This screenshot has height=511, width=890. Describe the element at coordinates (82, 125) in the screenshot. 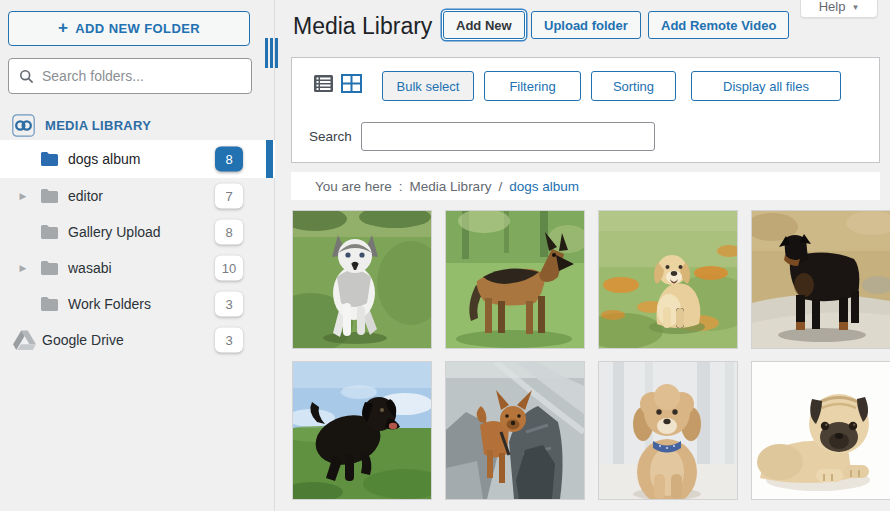

I see `media-library-root: MEDIA LIBRARY` at that location.